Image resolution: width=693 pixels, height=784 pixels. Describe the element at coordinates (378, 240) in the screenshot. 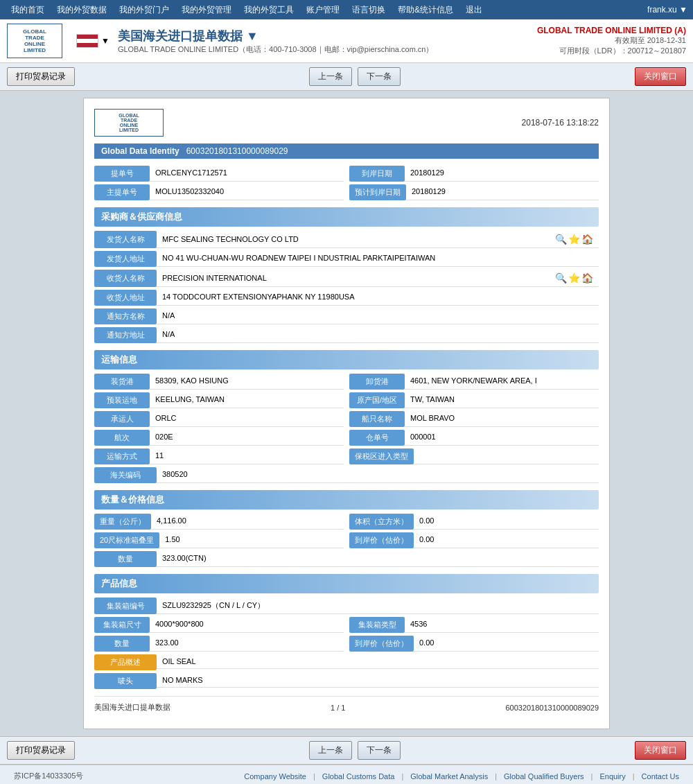

I see `shipper-name-value: MFC SEALING TECHNOLOGY CO LTD 🔍 ⭐ 🏠` at that location.